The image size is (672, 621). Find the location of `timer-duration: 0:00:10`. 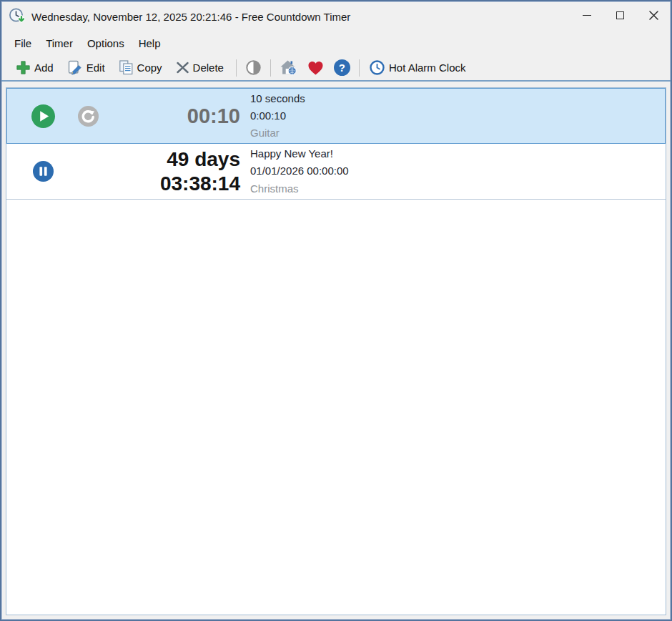

timer-duration: 0:00:10 is located at coordinates (277, 116).